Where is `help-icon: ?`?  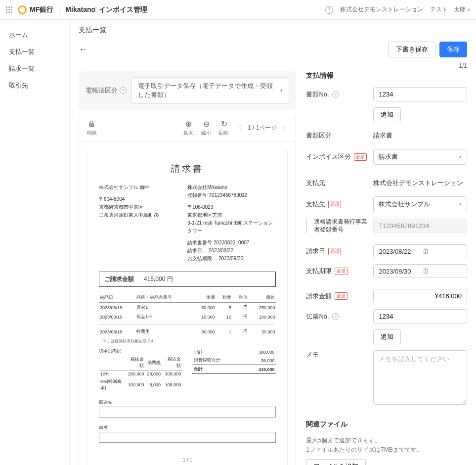
help-icon: ? is located at coordinates (329, 10).